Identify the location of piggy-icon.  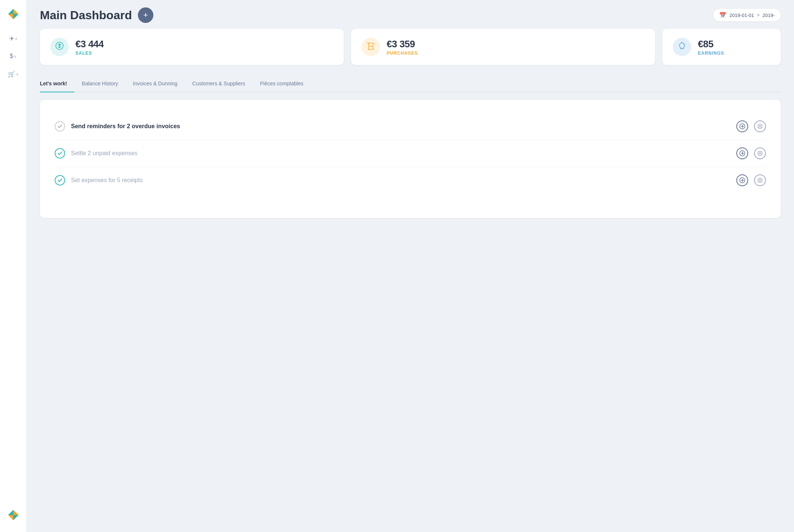
(682, 47).